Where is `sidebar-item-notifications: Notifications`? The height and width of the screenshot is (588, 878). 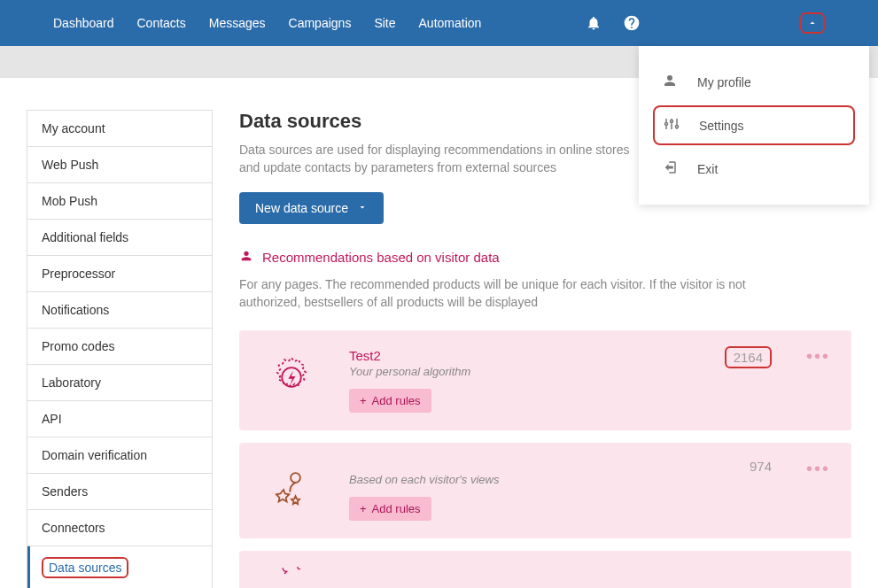 sidebar-item-notifications: Notifications is located at coordinates (120, 310).